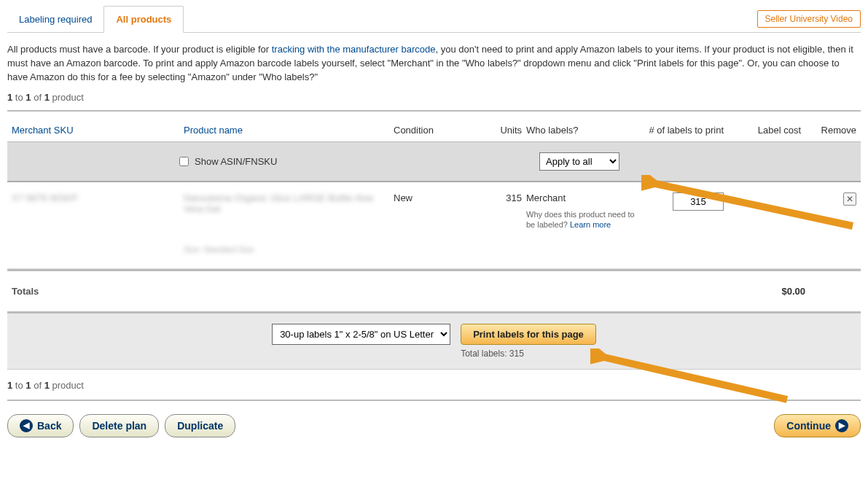  I want to click on col-who-labels: Who labels?, so click(583, 130).